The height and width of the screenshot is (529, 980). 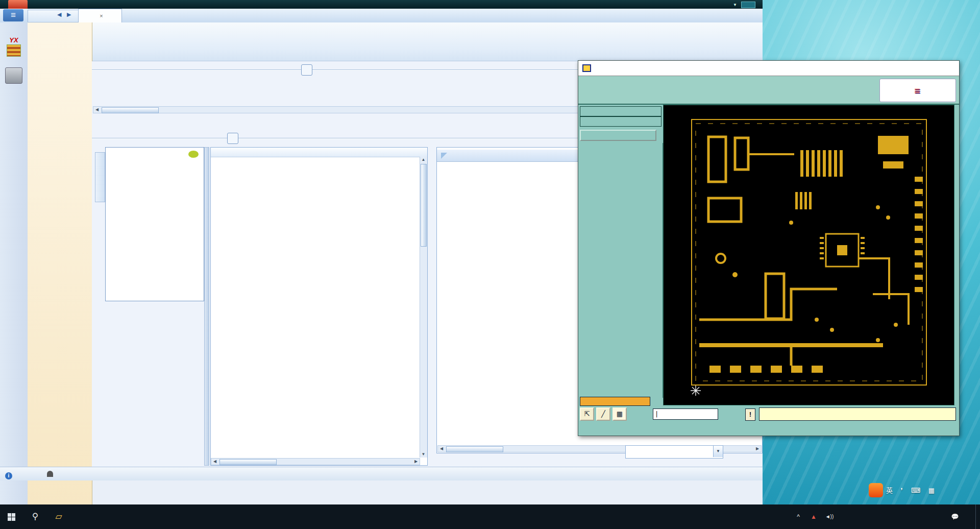 What do you see at coordinates (587, 414) in the screenshot?
I see `pointer-tool-button: ⇱` at bounding box center [587, 414].